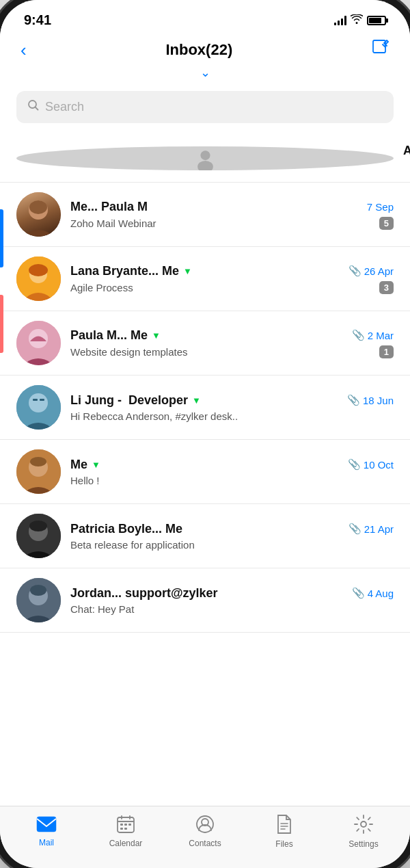  What do you see at coordinates (371, 271) in the screenshot?
I see `date-lana: 📎 26 Apr` at bounding box center [371, 271].